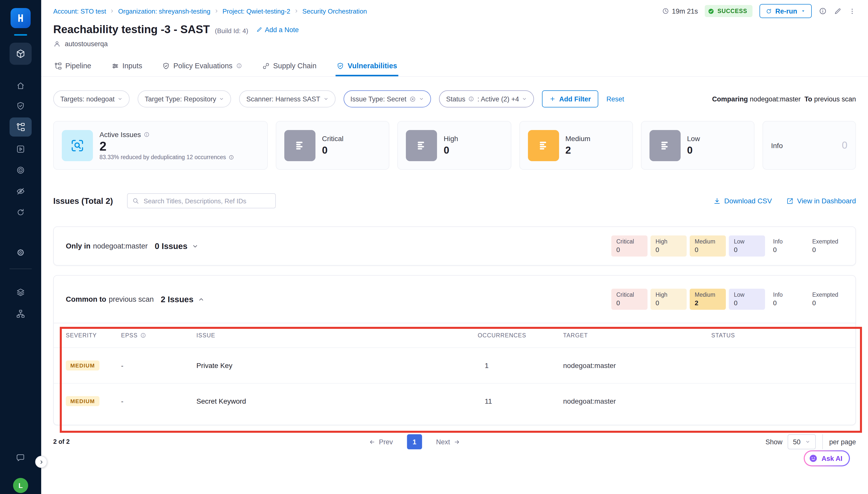  What do you see at coordinates (454, 145) in the screenshot?
I see `high-card: High 0` at bounding box center [454, 145].